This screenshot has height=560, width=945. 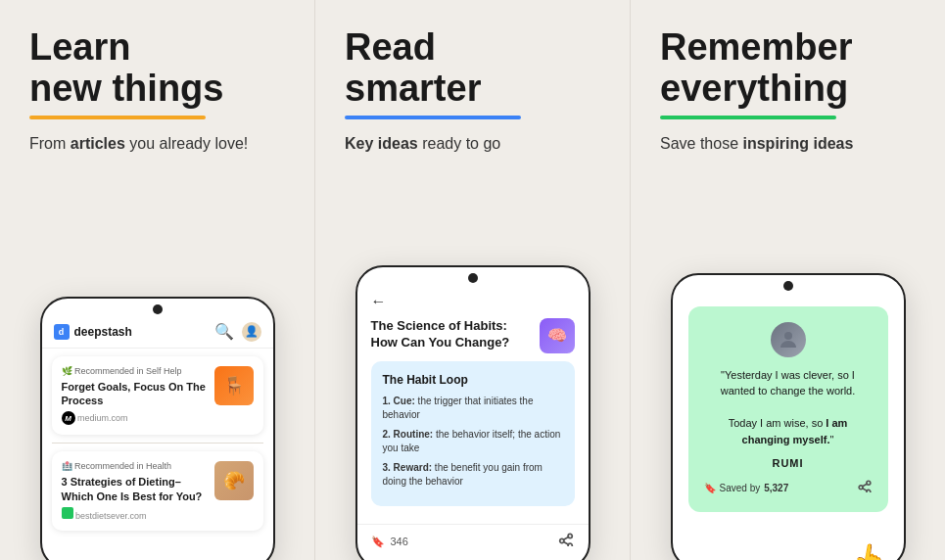 What do you see at coordinates (460, 143) in the screenshot?
I see `subtitle-rest-read: ready to go` at bounding box center [460, 143].